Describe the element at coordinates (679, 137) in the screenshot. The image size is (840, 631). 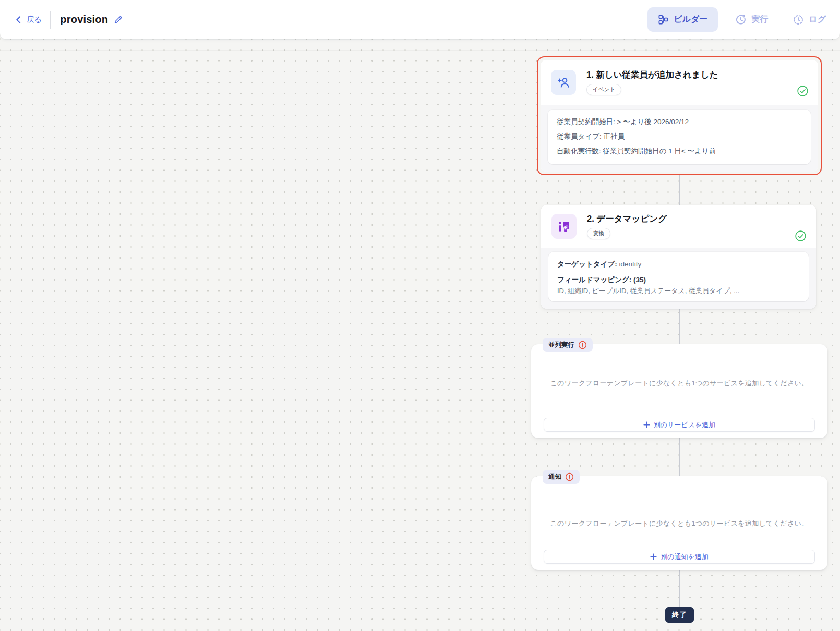
I see `condition-line: 従業員タイプ: 正社員` at that location.